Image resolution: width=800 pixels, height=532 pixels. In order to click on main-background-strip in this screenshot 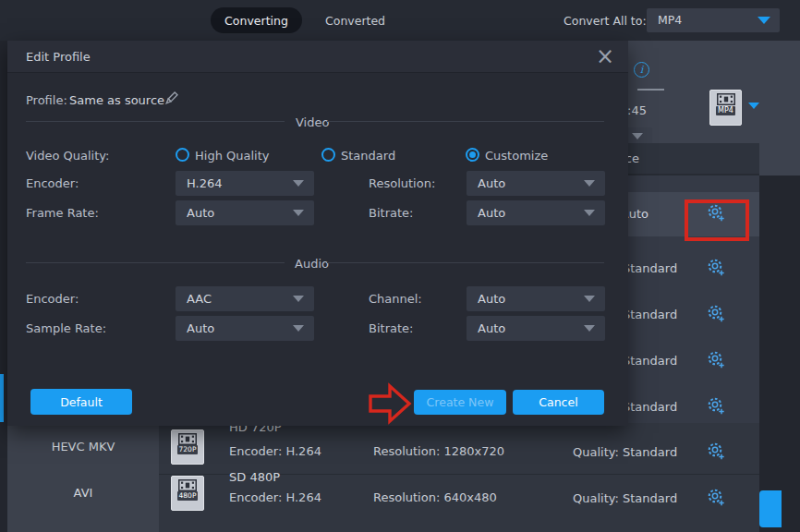, I will do `click(780, 354)`.